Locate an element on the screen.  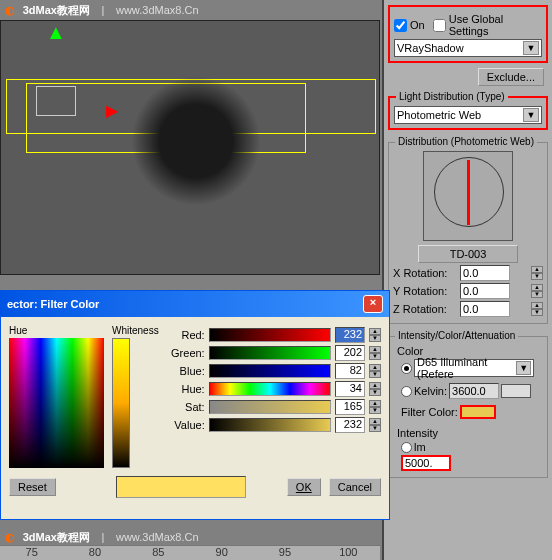
brand-text: 3dMax教程网 is located at coordinates (56, 537).